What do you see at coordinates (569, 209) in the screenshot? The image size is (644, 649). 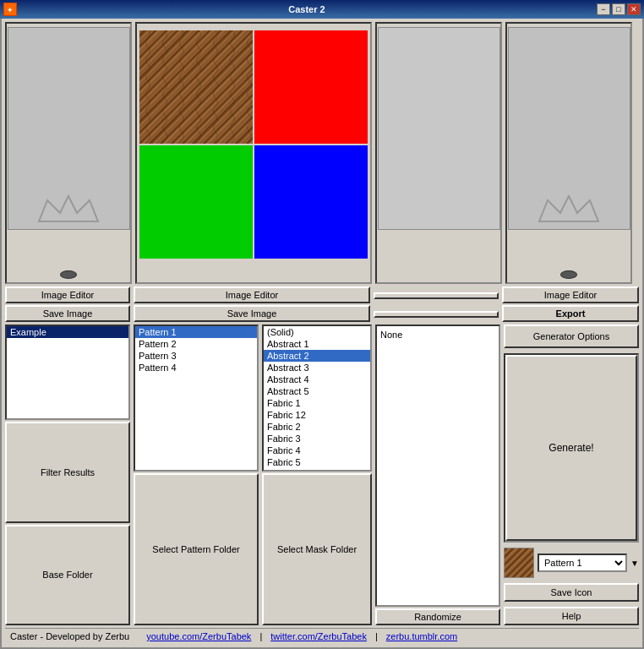 I see `crown-icon-right` at bounding box center [569, 209].